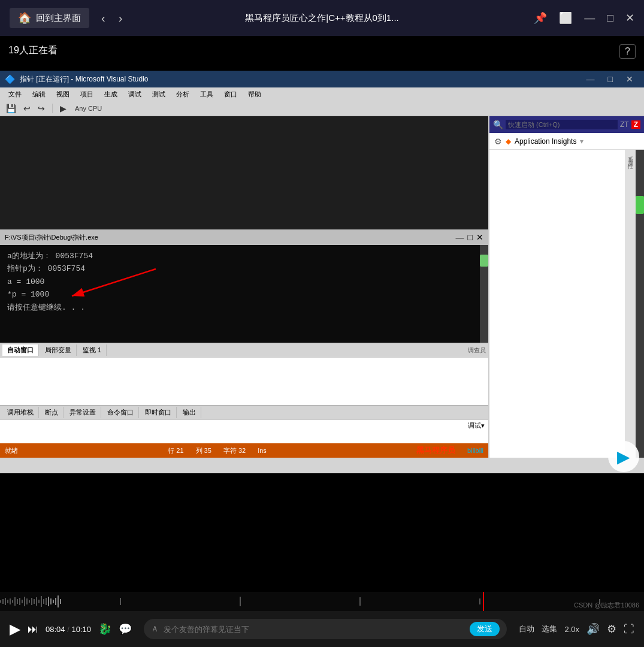 The image size is (644, 647). What do you see at coordinates (470, 237) in the screenshot?
I see `console-restore-btn: □` at bounding box center [470, 237].